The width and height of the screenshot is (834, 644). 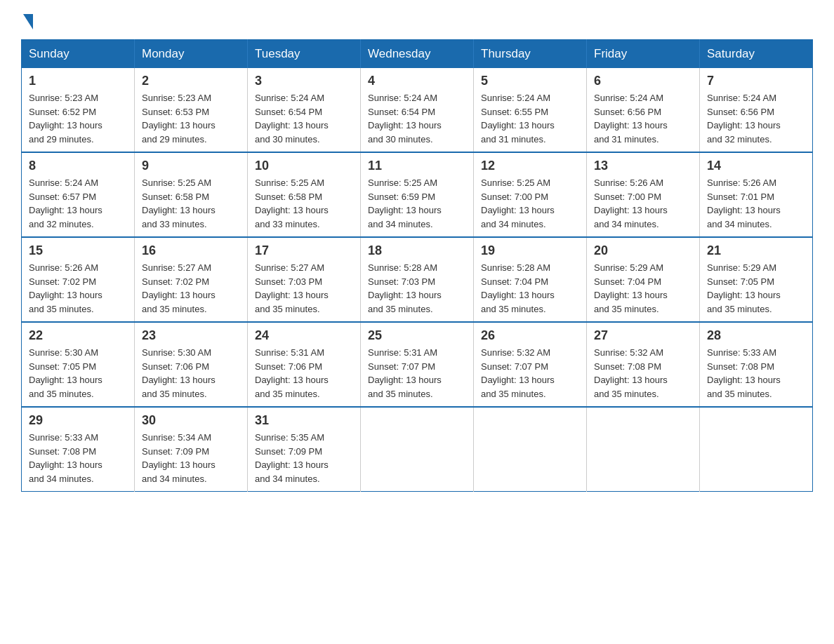 What do you see at coordinates (417, 449) in the screenshot?
I see `week-row-5: 29 Sunrise: 5:33 AMSunset: 7:08 PMDaylig…` at bounding box center [417, 449].